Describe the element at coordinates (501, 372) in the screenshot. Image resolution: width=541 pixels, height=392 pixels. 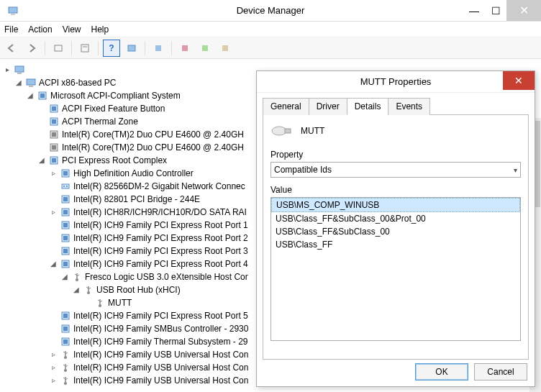
I see `cancel-button: Cancel` at that location.